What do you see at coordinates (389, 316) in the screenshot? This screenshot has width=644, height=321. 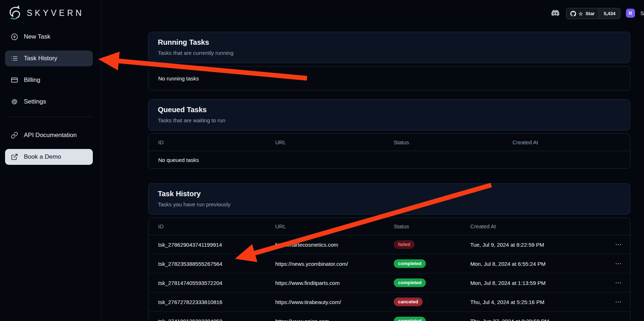 I see `table-row: tsk_274180139292204058https://www.geico.…` at bounding box center [389, 316].